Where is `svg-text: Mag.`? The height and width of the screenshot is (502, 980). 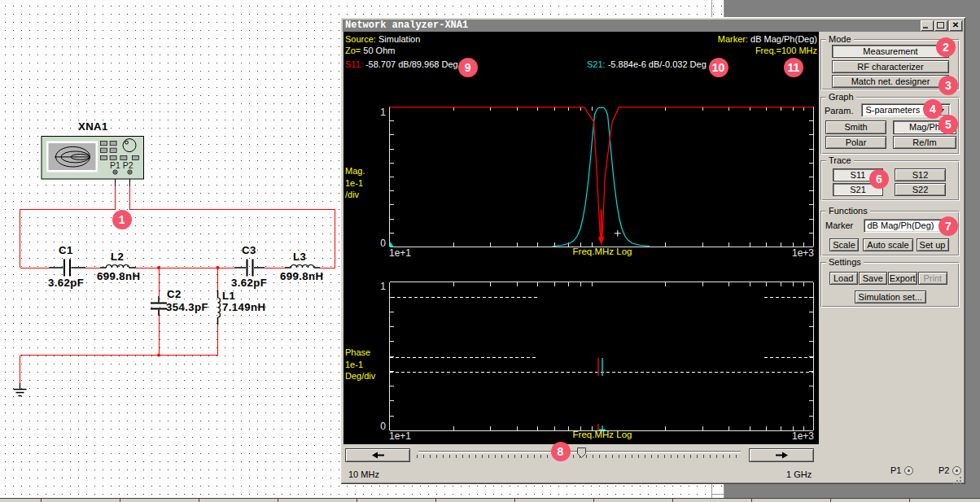 svg-text: Mag. is located at coordinates (355, 171).